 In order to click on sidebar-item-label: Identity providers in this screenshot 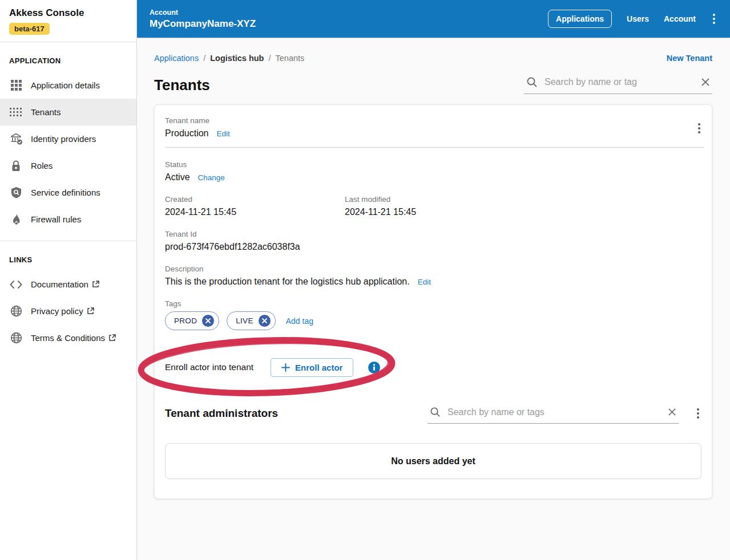, I will do `click(63, 139)`.